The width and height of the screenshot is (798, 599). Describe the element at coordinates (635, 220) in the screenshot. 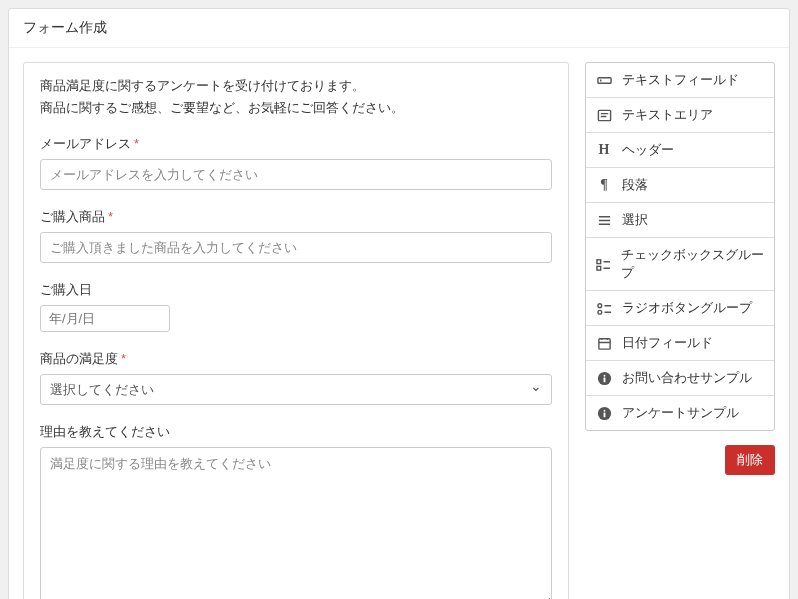

I see `widget-item-label: 選択` at that location.